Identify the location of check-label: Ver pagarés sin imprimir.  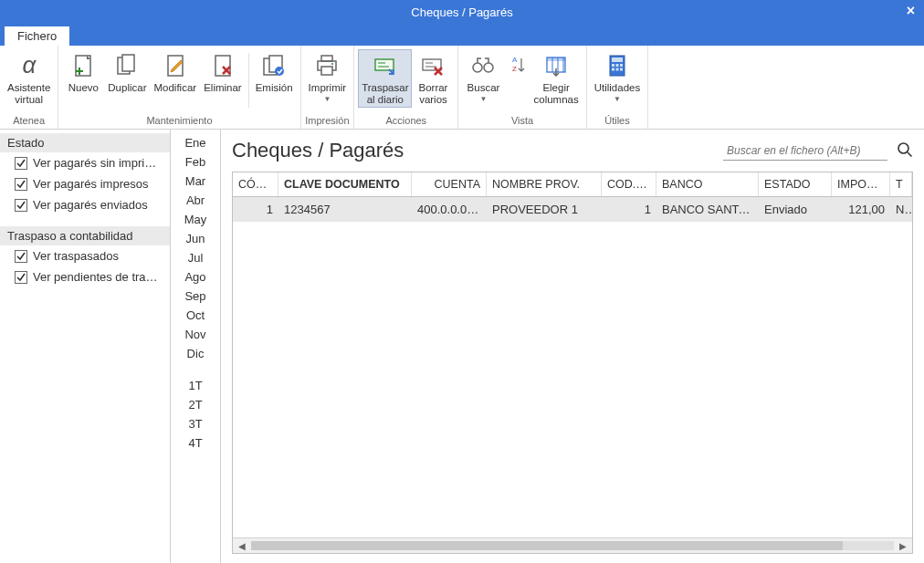
(97, 162).